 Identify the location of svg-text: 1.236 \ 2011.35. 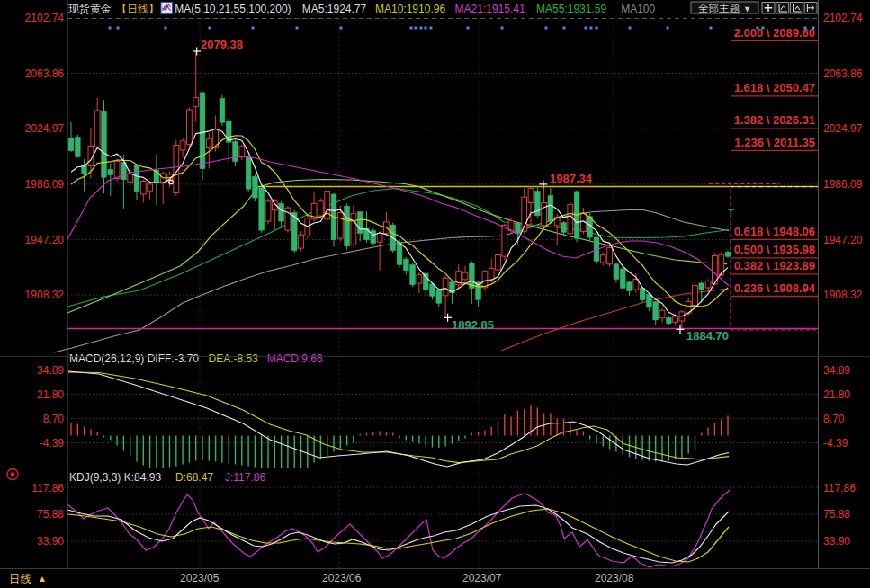
(775, 142).